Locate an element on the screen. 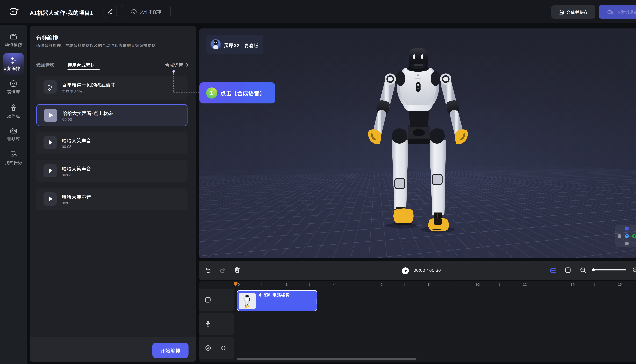 This screenshot has height=364, width=636. svg-text: Z is located at coordinates (627, 228).